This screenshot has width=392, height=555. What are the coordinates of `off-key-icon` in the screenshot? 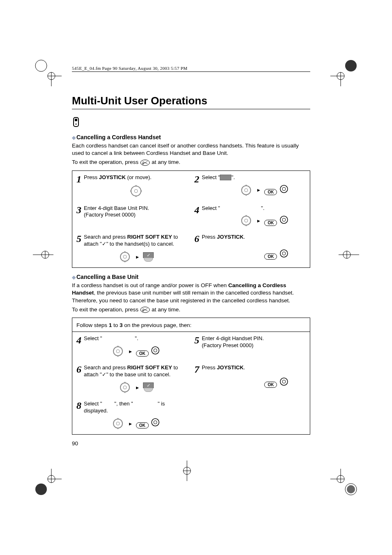 It's located at (145, 310).